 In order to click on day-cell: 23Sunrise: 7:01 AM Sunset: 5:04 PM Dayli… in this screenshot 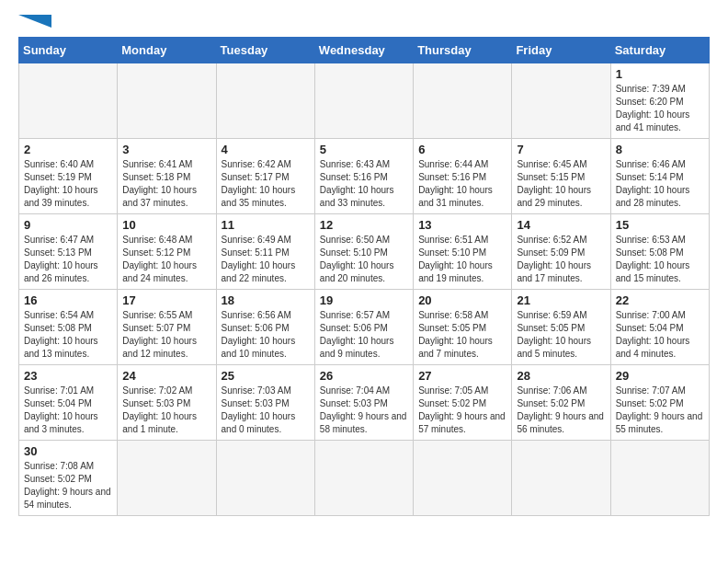, I will do `click(68, 403)`.